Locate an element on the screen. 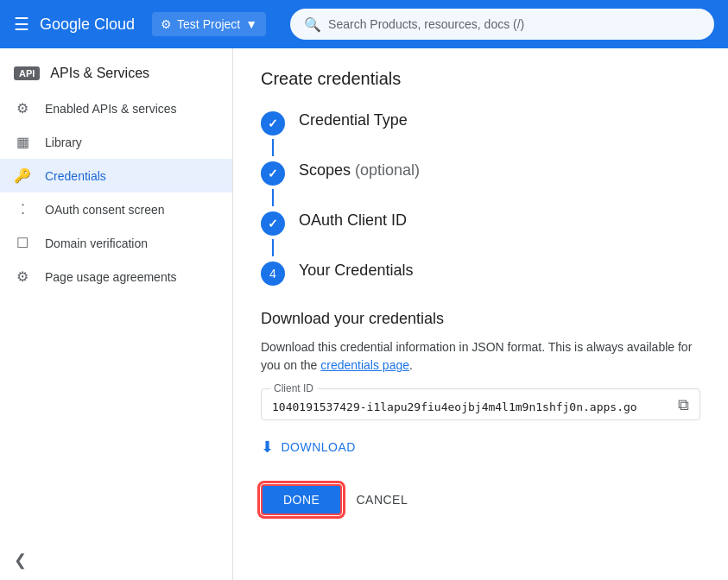 Image resolution: width=728 pixels, height=580 pixels. page-usage-icon: ⚙ is located at coordinates (22, 276).